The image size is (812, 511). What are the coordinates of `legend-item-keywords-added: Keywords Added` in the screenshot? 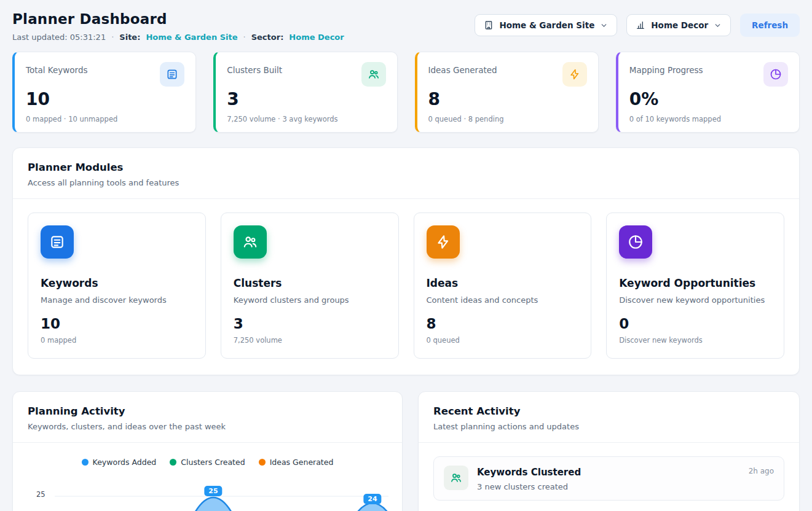 It's located at (119, 462).